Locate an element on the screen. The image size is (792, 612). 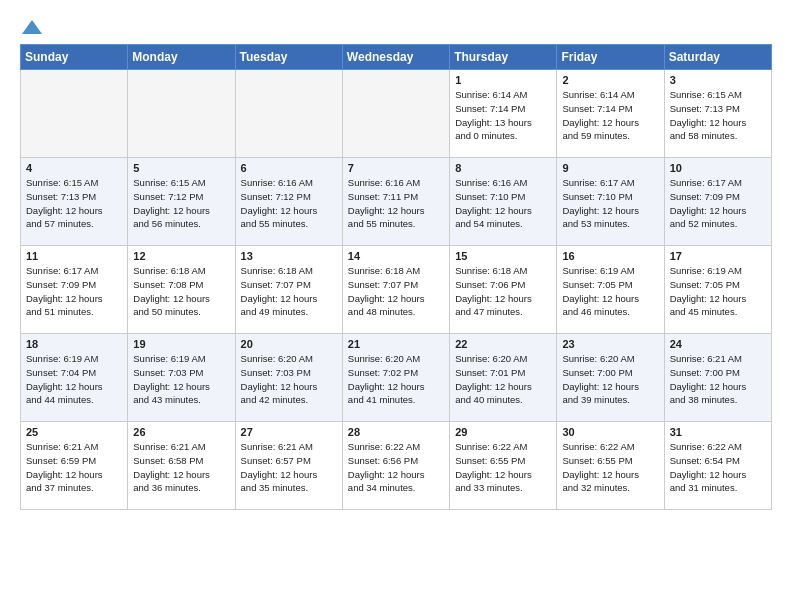
day-number: 27 is located at coordinates (289, 432).